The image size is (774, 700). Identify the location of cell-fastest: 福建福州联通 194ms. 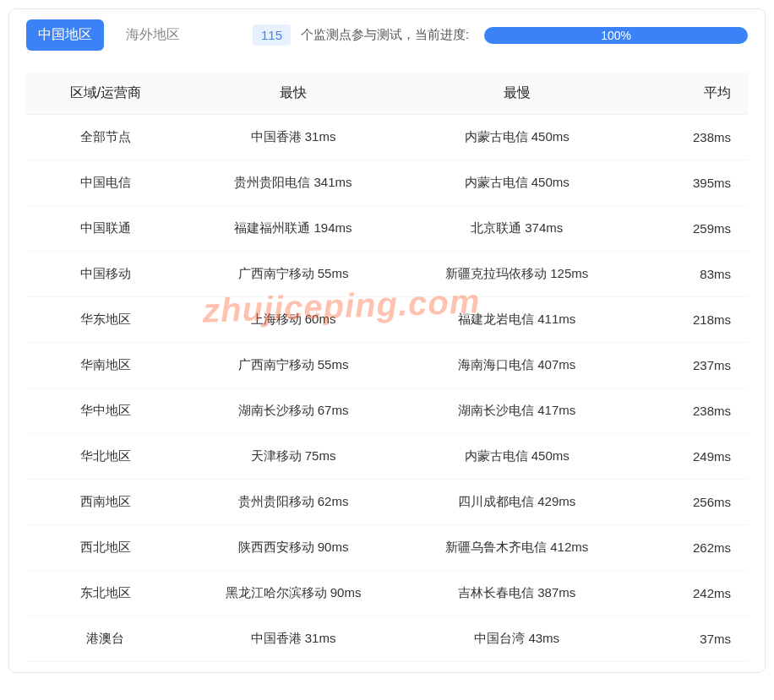
(293, 229).